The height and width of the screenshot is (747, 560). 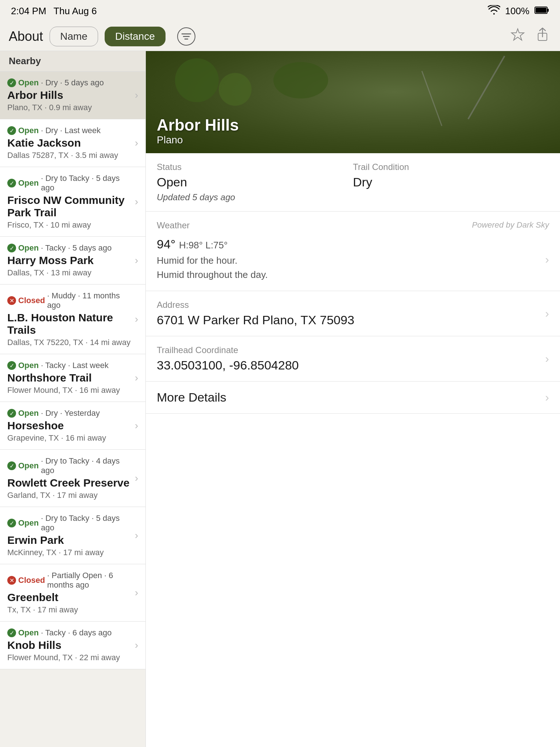 I want to click on trail-location: Plano, TX · 0.9 mi away, so click(x=69, y=108).